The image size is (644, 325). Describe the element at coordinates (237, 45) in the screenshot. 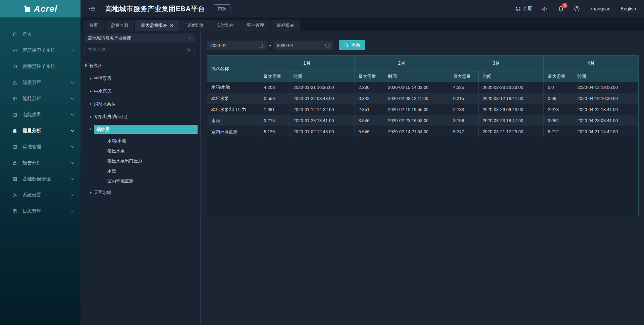

I see `start-date-picker: 2020-01` at that location.